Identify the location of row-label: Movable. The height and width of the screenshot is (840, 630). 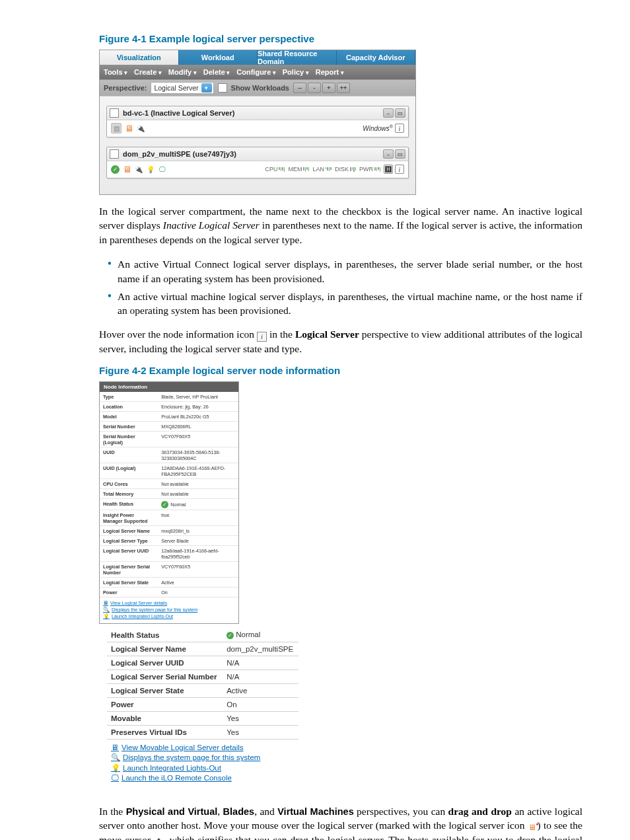
(165, 719).